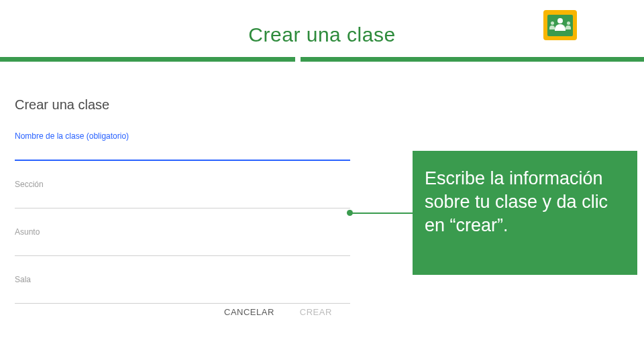 The height and width of the screenshot is (362, 644). I want to click on subject-input, so click(182, 248).